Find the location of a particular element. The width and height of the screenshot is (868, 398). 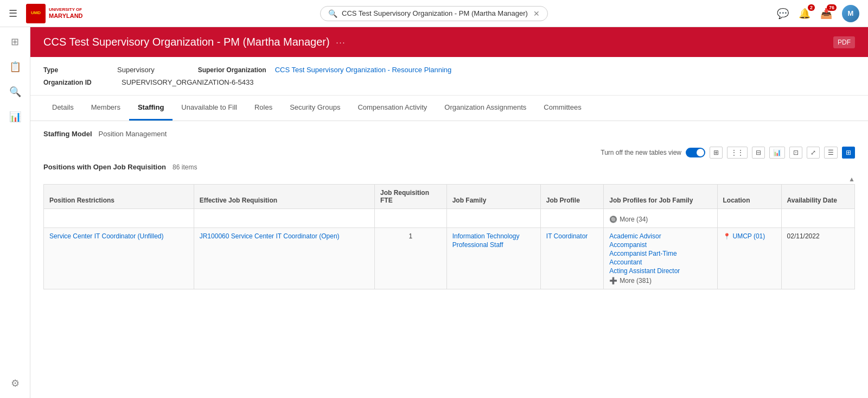

sidebar-settings-icon: ⚙ is located at coordinates (15, 383).